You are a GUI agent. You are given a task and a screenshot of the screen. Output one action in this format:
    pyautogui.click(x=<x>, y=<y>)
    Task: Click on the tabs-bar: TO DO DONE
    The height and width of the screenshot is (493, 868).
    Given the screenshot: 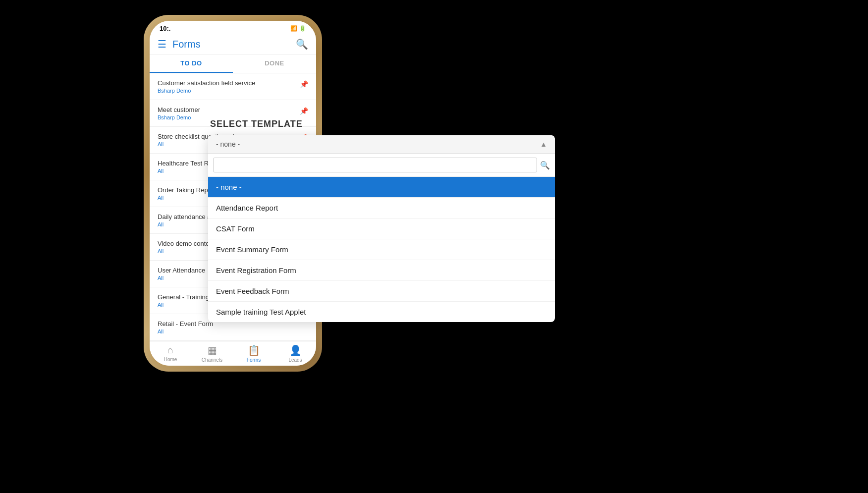 What is the action you would take?
    pyautogui.click(x=233, y=64)
    